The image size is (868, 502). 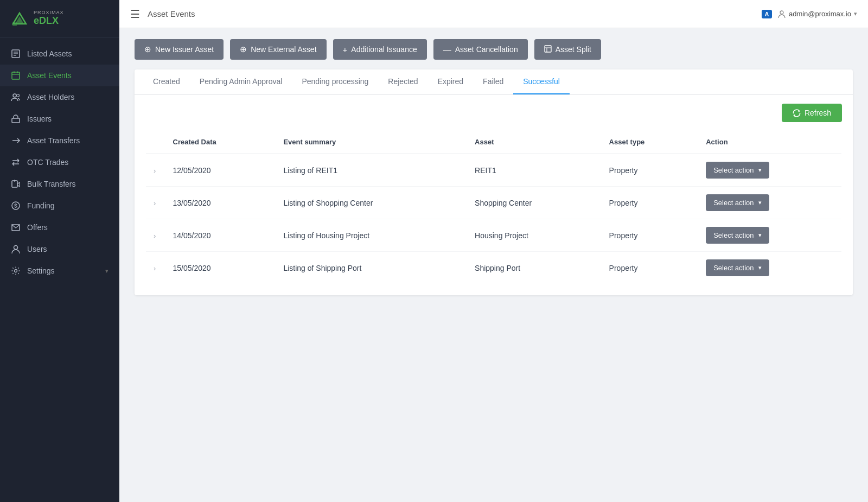 What do you see at coordinates (41, 206) in the screenshot?
I see `sidebar-item-label: Funding` at bounding box center [41, 206].